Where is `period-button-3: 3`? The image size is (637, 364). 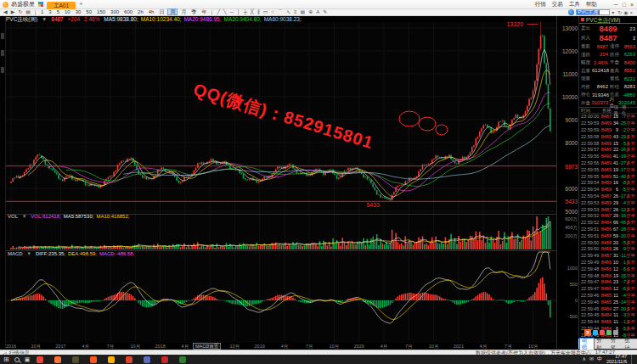
period-button-3: 3 is located at coordinates (49, 12).